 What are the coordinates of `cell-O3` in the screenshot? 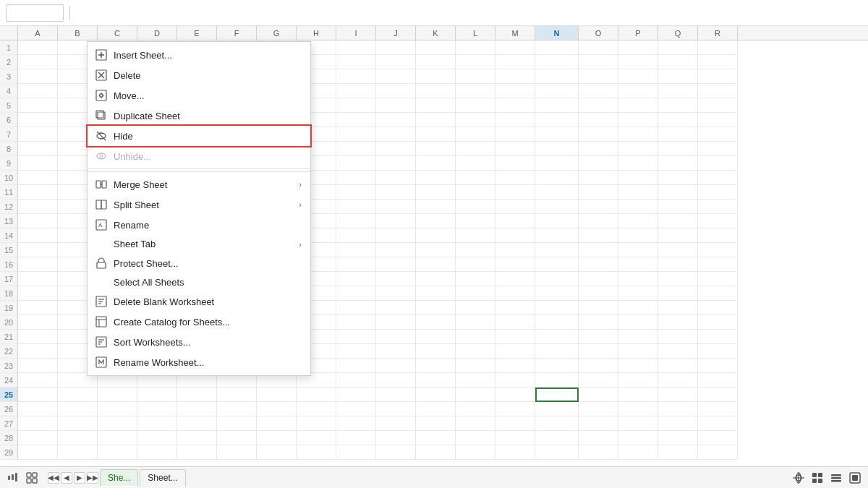 It's located at (599, 77).